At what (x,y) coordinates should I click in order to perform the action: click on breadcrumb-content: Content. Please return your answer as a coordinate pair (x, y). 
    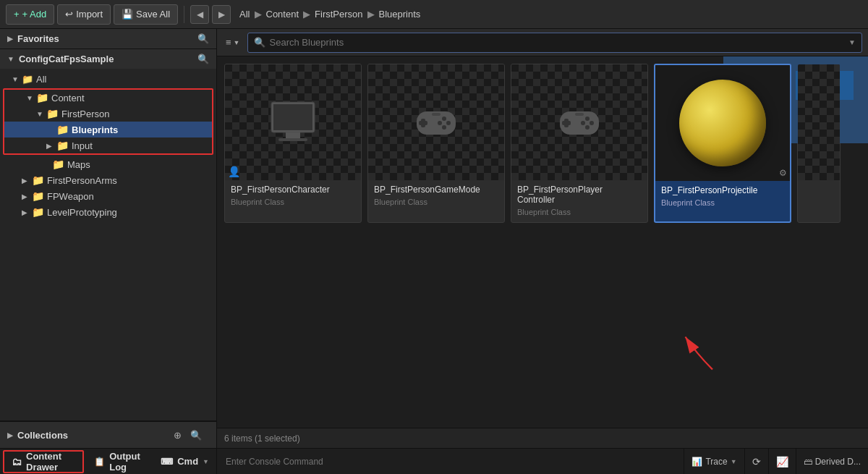
    Looking at the image, I should click on (283, 14).